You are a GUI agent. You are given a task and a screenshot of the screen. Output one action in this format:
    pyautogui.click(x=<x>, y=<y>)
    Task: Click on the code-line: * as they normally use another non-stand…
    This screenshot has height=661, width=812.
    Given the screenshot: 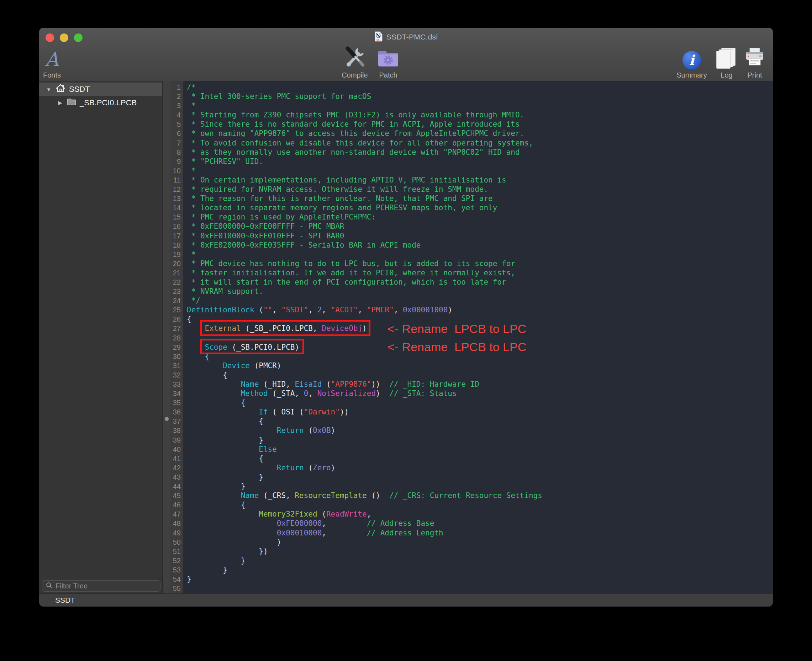 What is the action you would take?
    pyautogui.click(x=478, y=152)
    